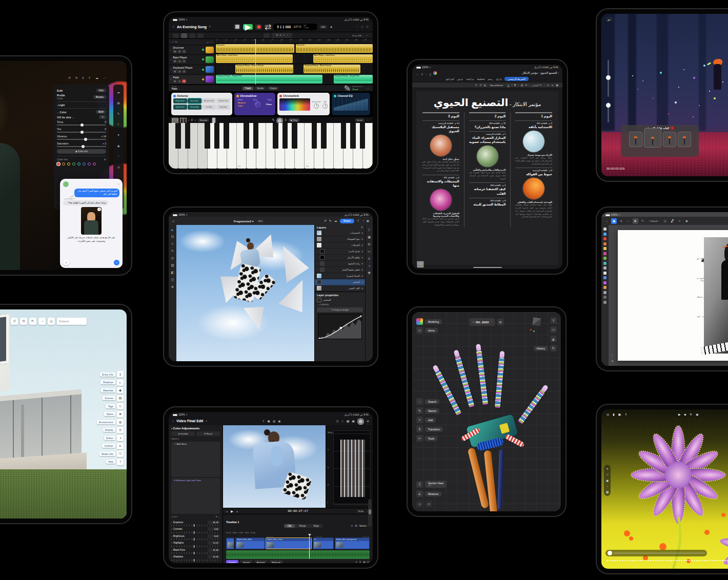  Describe the element at coordinates (172, 265) in the screenshot. I see `eraser-tool-icon: ▨` at that location.